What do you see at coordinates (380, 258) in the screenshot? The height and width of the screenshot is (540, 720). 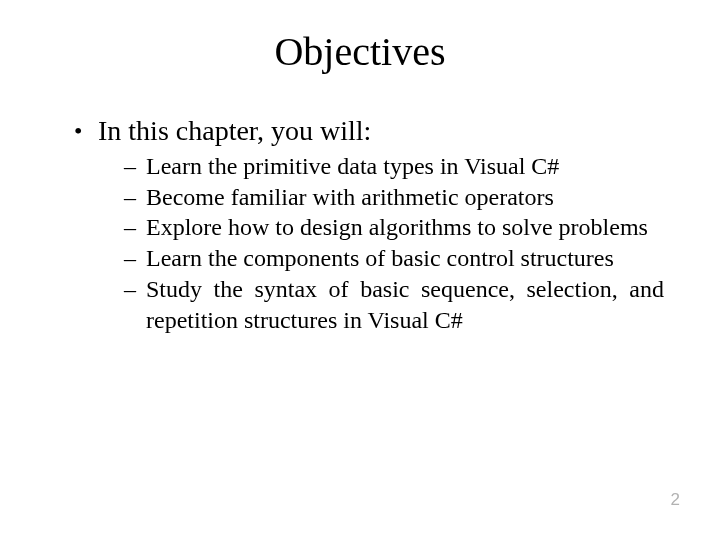 I see `bullet-text: Learn the components of basic control st…` at bounding box center [380, 258].